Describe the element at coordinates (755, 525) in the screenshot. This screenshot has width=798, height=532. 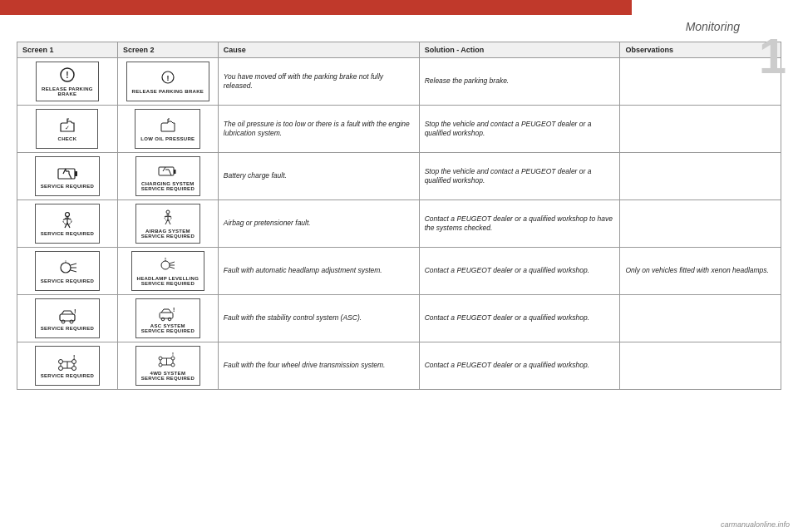
I see `bottom-bar: carmanualonline.info` at that location.